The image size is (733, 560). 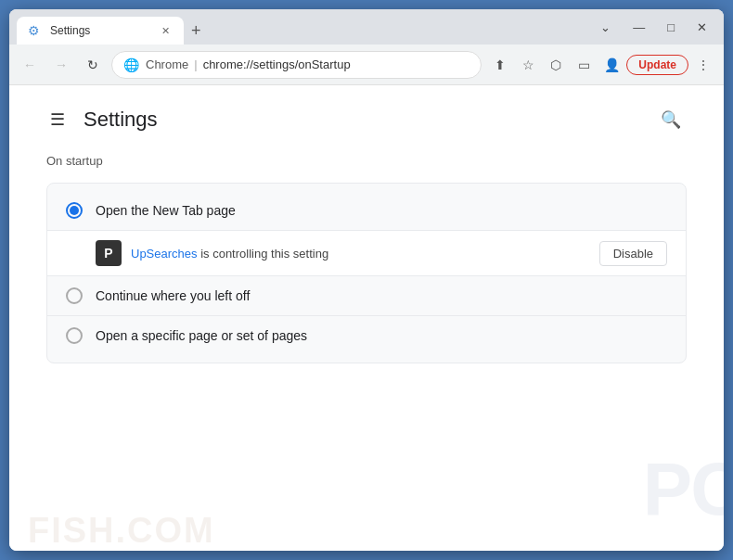 What do you see at coordinates (500, 65) in the screenshot?
I see `share-button: ⬆` at bounding box center [500, 65].